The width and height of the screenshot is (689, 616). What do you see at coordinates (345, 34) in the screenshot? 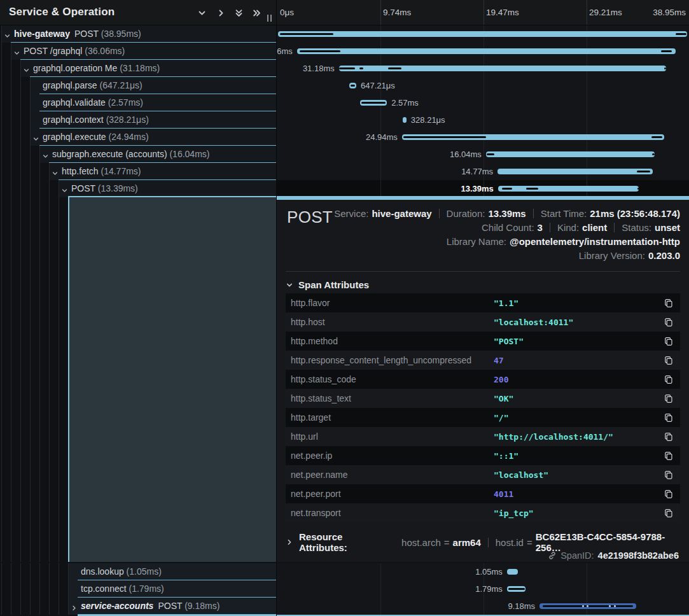
I see `span-row: hive-gateway POST (38.95ms)` at bounding box center [345, 34].